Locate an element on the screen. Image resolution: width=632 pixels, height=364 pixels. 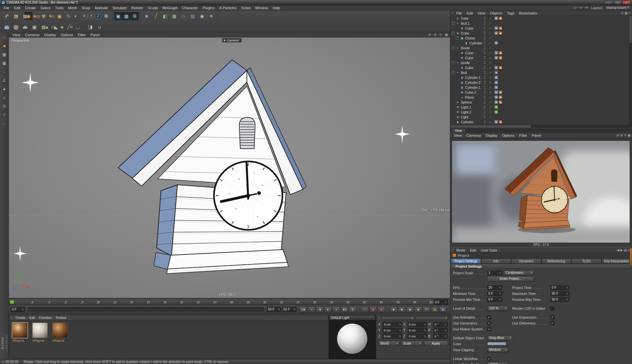
snapshot-icon: ▤ is located at coordinates (625, 250).